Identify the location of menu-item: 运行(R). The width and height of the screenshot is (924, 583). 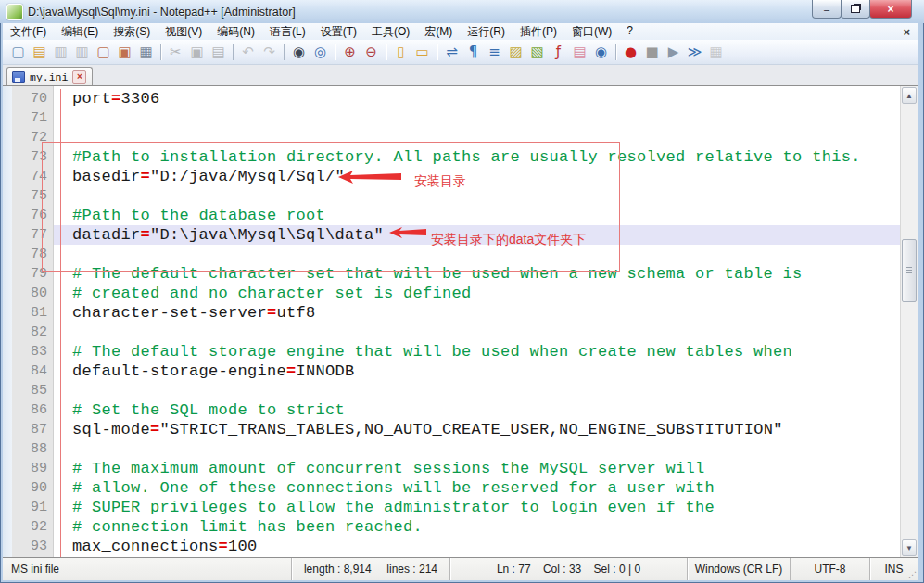
(486, 32).